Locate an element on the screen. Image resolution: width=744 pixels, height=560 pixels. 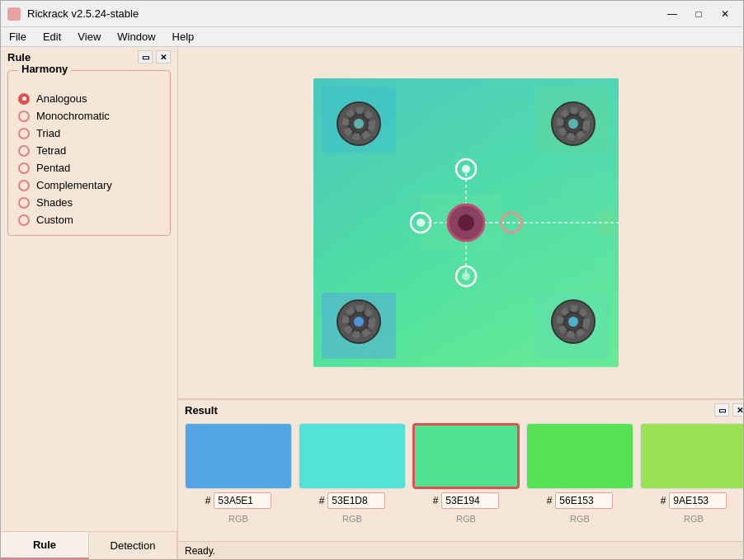
radio-label-shades: Shades is located at coordinates (54, 203).